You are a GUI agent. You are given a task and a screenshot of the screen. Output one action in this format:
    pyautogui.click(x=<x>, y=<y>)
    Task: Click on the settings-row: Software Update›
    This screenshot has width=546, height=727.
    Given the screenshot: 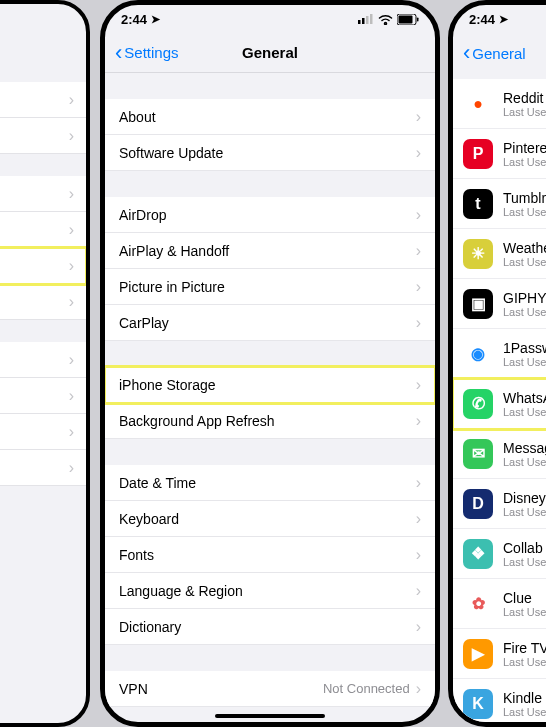 What is the action you would take?
    pyautogui.click(x=270, y=153)
    